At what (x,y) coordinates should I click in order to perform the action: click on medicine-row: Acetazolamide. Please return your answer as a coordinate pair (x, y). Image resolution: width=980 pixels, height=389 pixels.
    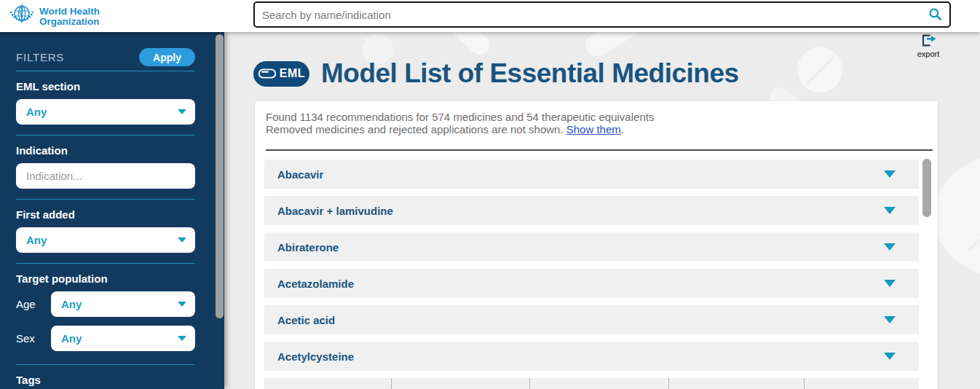
    Looking at the image, I should click on (591, 283).